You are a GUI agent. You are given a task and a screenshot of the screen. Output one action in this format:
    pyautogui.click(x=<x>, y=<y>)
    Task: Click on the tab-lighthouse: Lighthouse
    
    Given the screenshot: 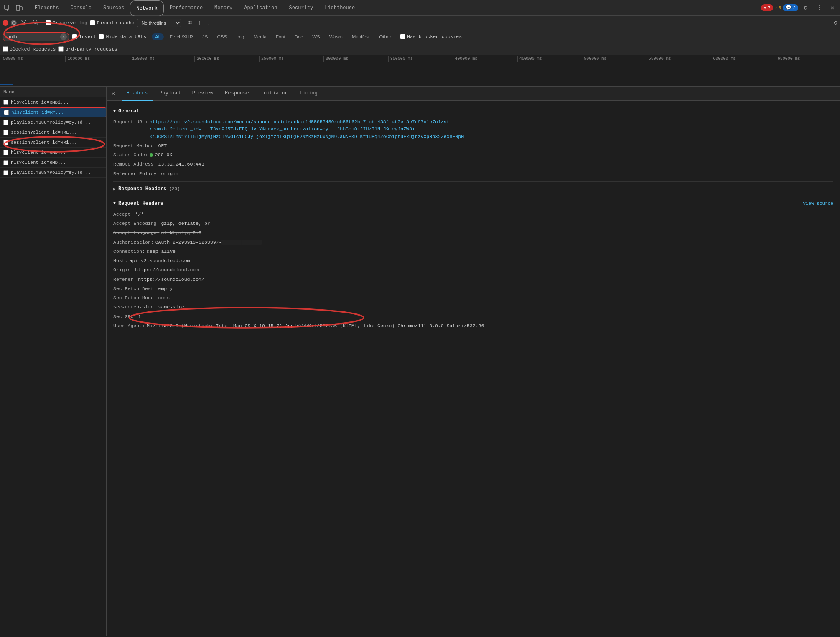 What is the action you would take?
    pyautogui.click(x=340, y=8)
    